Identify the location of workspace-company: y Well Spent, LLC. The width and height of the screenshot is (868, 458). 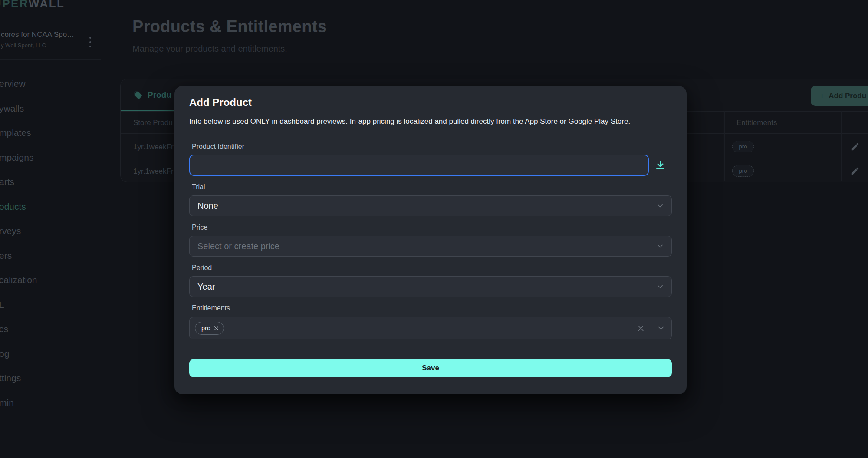
(42, 45).